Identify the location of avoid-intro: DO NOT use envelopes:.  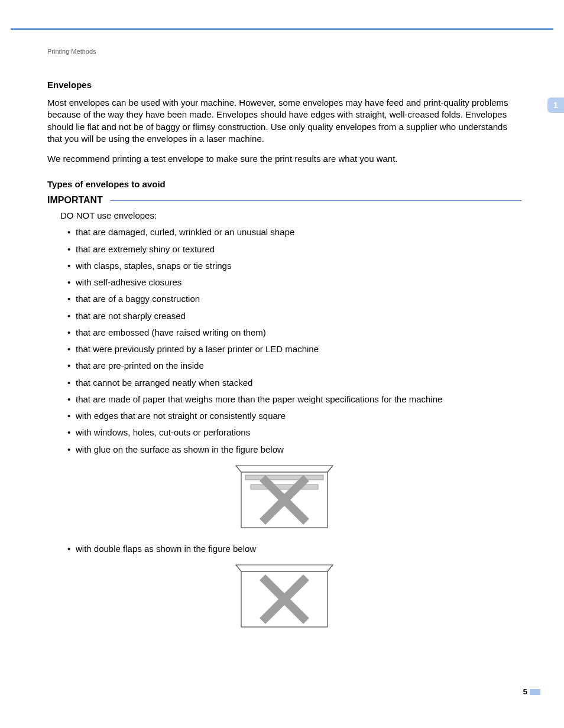
(291, 215).